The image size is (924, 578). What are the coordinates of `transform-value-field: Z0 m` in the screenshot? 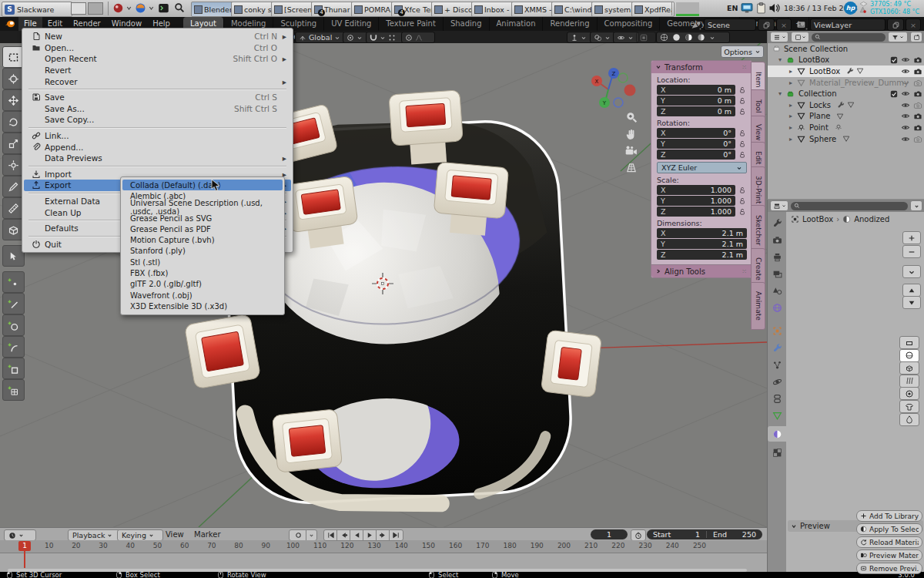 It's located at (696, 111).